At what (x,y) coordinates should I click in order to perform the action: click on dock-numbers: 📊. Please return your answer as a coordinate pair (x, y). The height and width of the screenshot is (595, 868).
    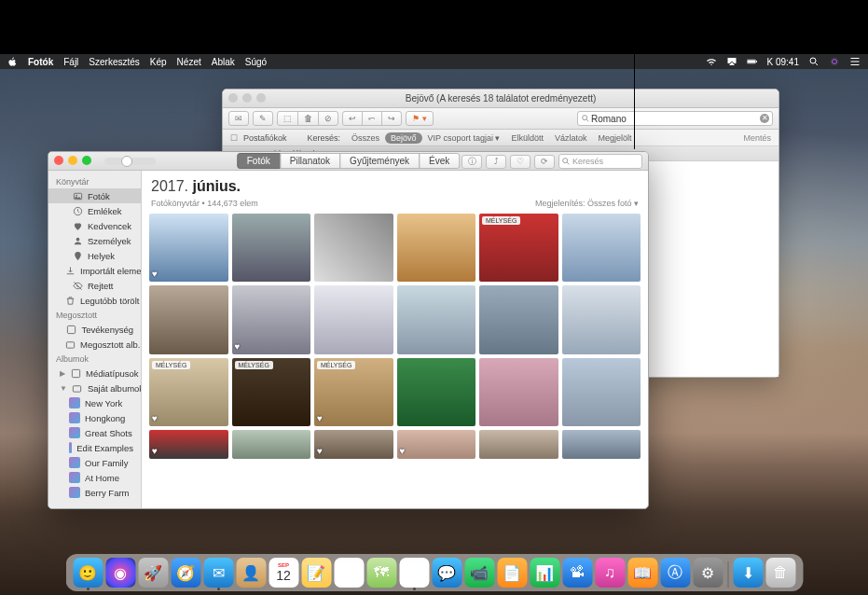
    Looking at the image, I should click on (544, 573).